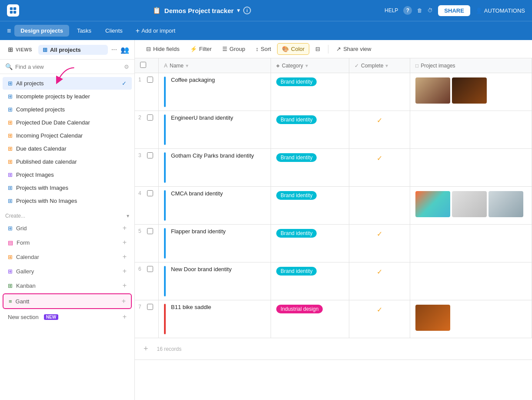  I want to click on row-name-text: Coffee packaging, so click(193, 80).